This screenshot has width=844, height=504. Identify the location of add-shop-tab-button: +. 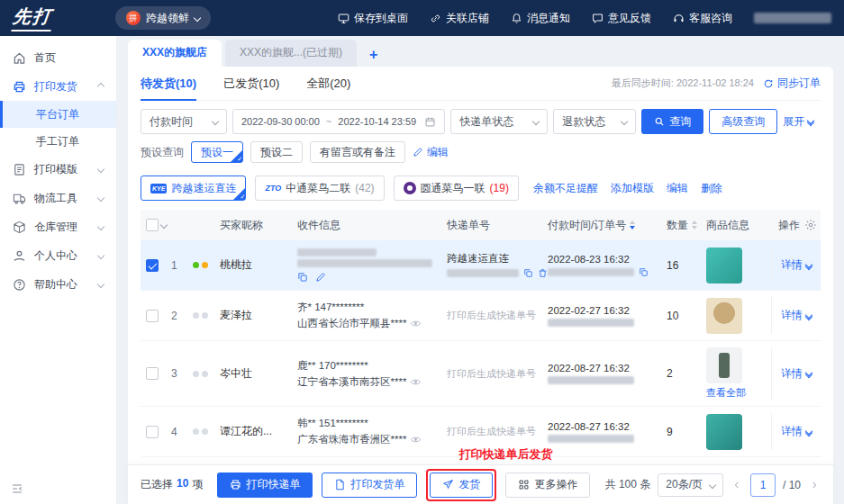
(373, 57).